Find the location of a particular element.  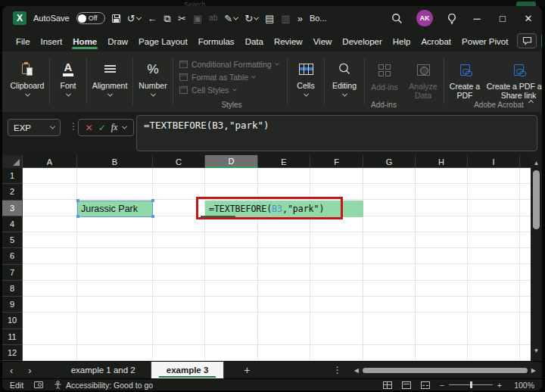

column-header-E: E is located at coordinates (285, 162).